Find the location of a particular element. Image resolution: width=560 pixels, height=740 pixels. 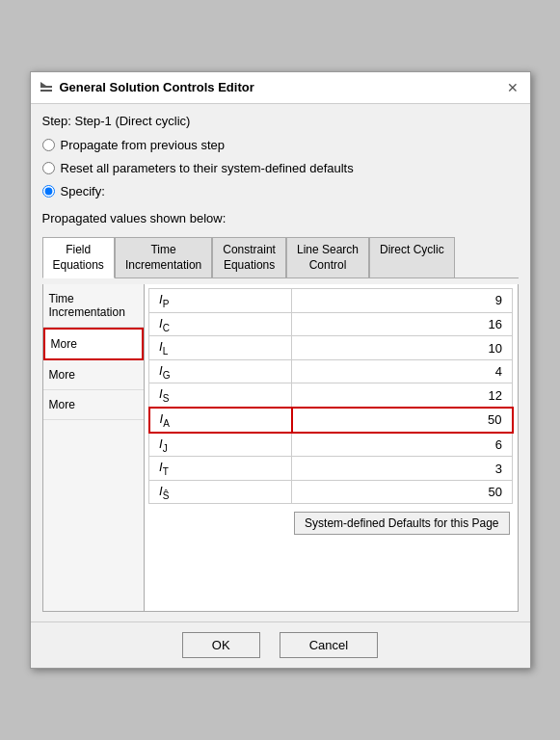

tab-time-incrementation: TimeIncrementation is located at coordinates (164, 257).